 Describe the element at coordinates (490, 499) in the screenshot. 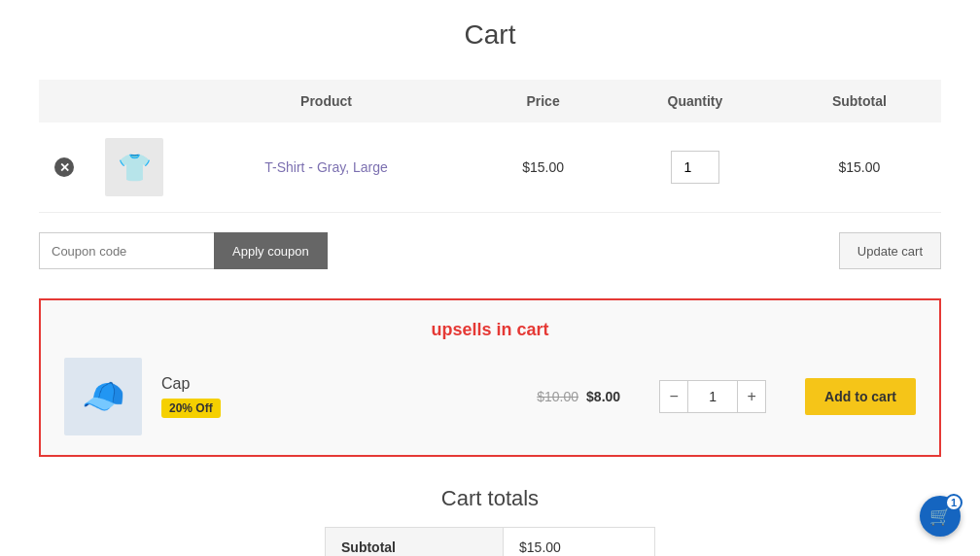

I see `cart-totals-title: Cart totals` at that location.